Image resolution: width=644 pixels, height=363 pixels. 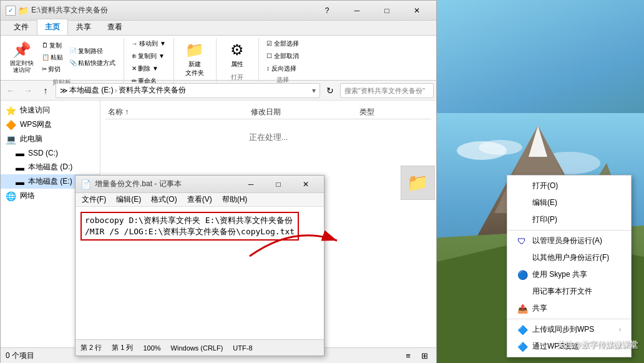 I want to click on ctx-skype-icon: 🔵, so click(x=522, y=275).